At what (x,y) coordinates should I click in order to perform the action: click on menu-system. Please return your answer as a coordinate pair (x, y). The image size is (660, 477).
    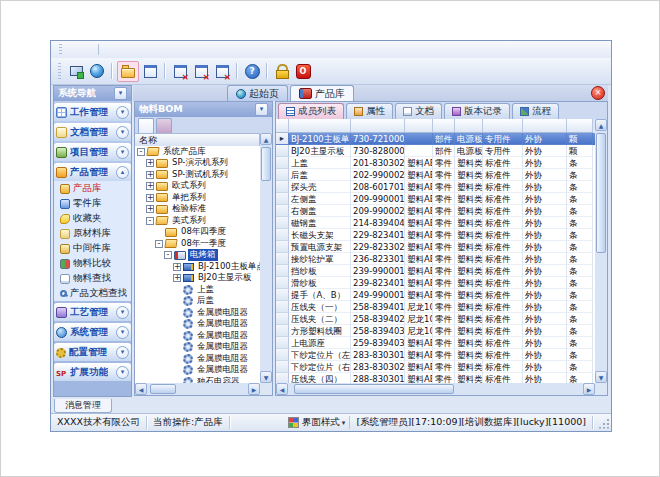
    Looking at the image, I should click on (74, 50).